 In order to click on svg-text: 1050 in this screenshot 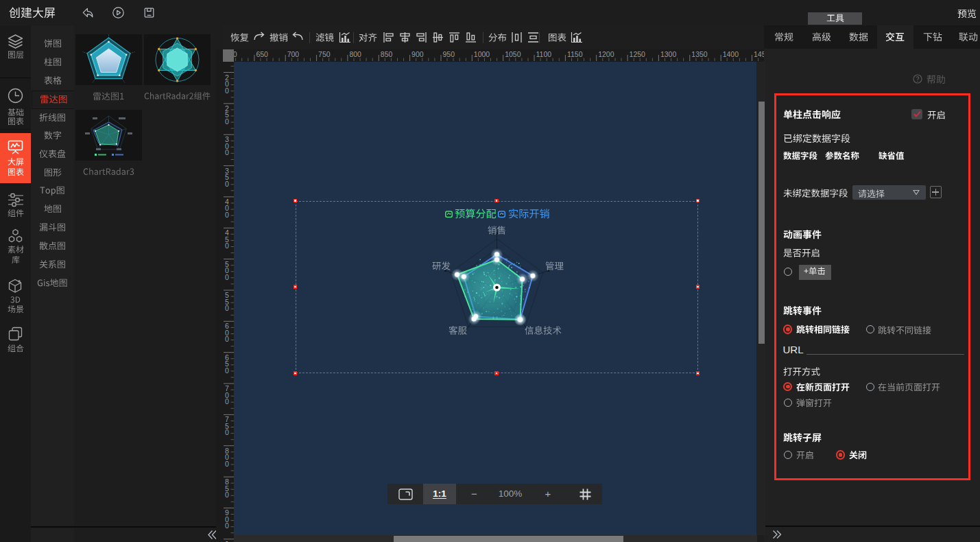, I will do `click(513, 54)`.